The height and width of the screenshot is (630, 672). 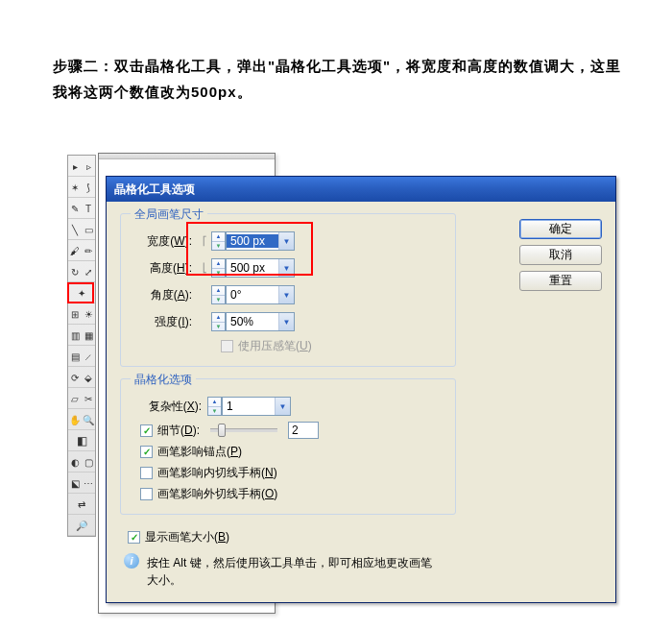 I want to click on more-icon: ⋯, so click(x=88, y=483).